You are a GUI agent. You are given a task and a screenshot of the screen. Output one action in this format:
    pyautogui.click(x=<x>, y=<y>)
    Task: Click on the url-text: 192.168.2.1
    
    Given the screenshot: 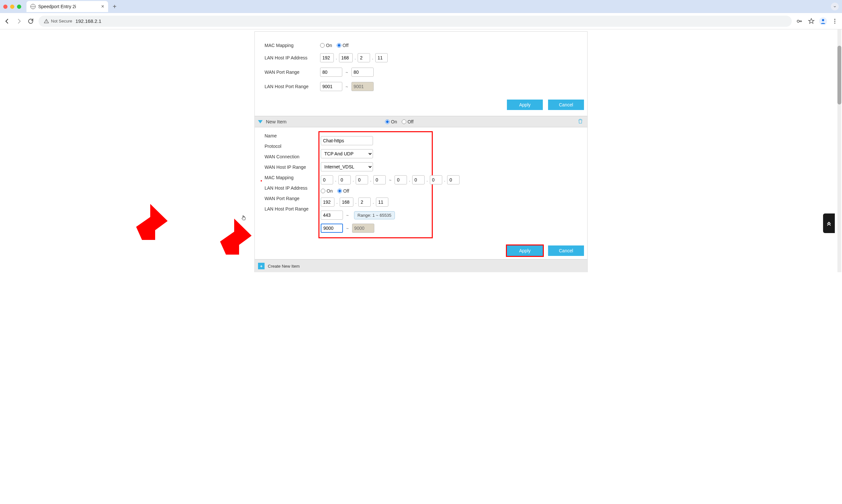 What is the action you would take?
    pyautogui.click(x=88, y=21)
    